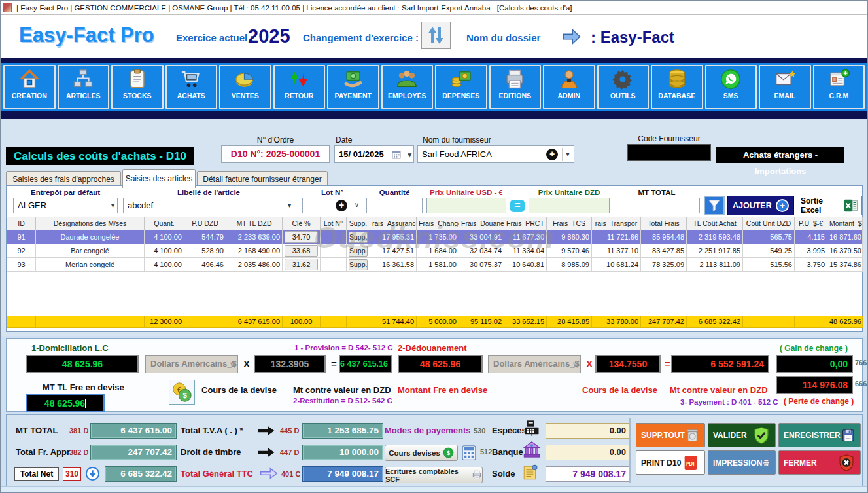 The image size is (868, 493). I want to click on supp-tout-button: SUPP.TOUT, so click(670, 435).